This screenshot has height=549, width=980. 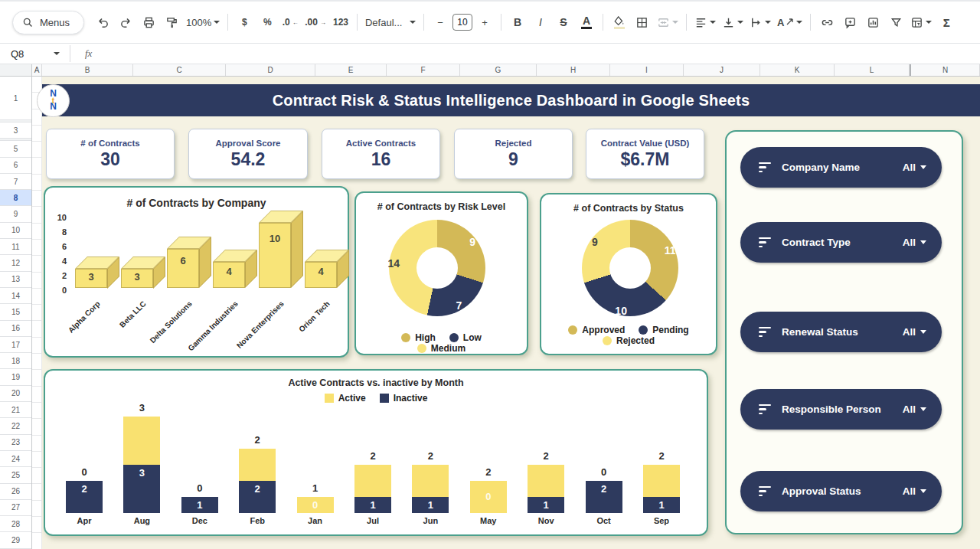 I want to click on row-header-22: 22, so click(x=15, y=426).